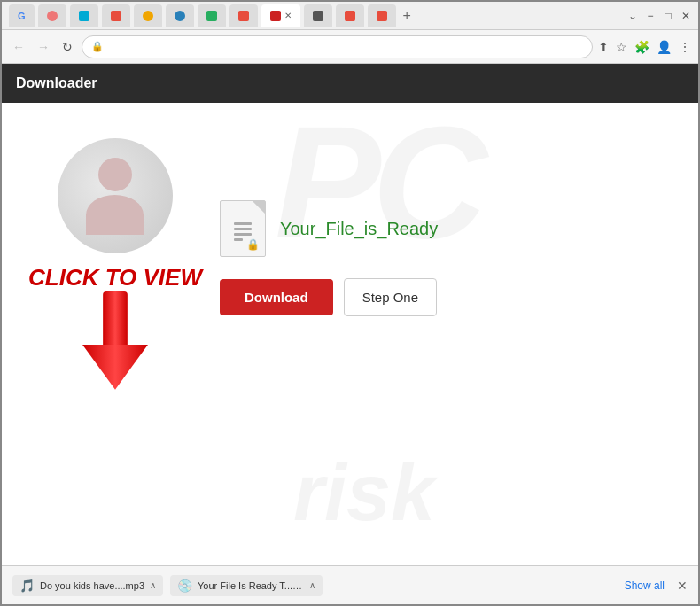  Describe the element at coordinates (281, 16) in the screenshot. I see `tab-active: ✕` at that location.